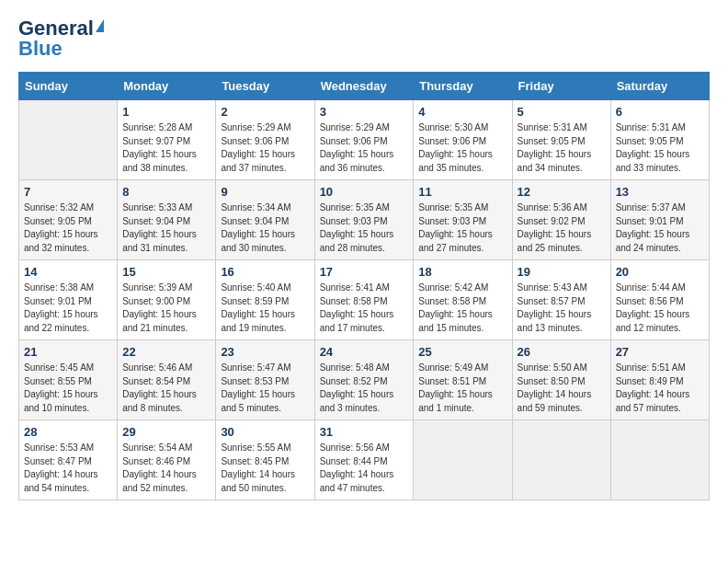  I want to click on day-number: 29, so click(166, 432).